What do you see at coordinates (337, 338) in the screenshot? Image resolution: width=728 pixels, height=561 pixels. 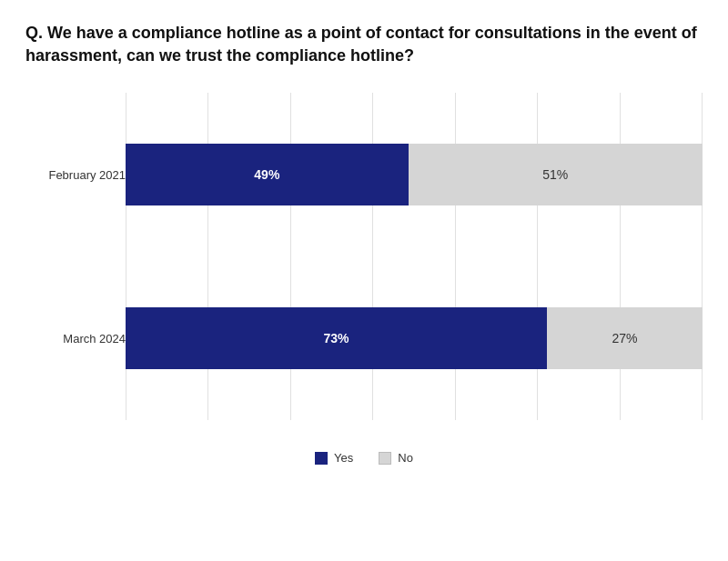 I see `bar-yes: 73%` at bounding box center [337, 338].